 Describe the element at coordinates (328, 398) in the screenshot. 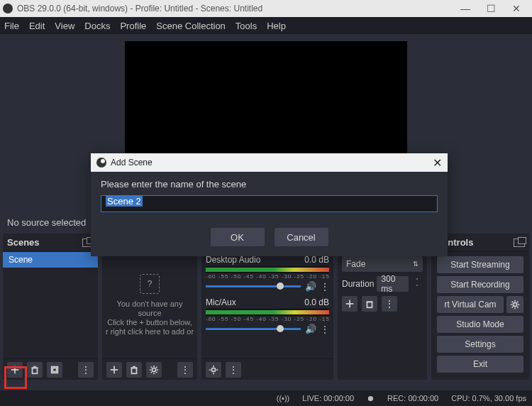

I see `status-live: LIVE: 00:00:00` at that location.